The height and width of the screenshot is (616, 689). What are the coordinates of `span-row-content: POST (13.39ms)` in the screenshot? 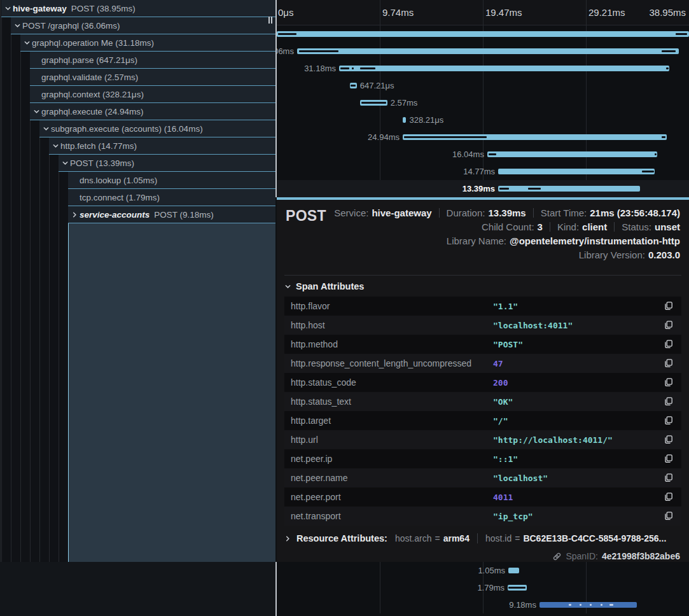 It's located at (167, 163).